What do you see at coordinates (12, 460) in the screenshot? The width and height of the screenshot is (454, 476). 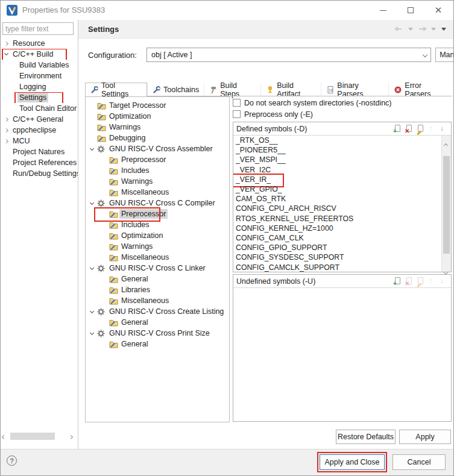 I see `help-button: ?` at bounding box center [12, 460].